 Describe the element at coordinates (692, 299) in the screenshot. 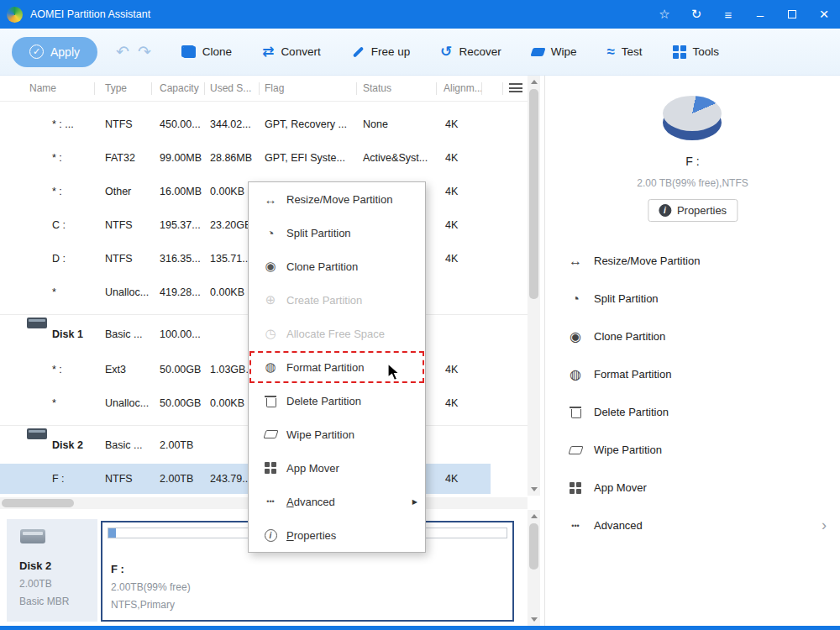

I see `action-split: ◔ Split Partition` at that location.